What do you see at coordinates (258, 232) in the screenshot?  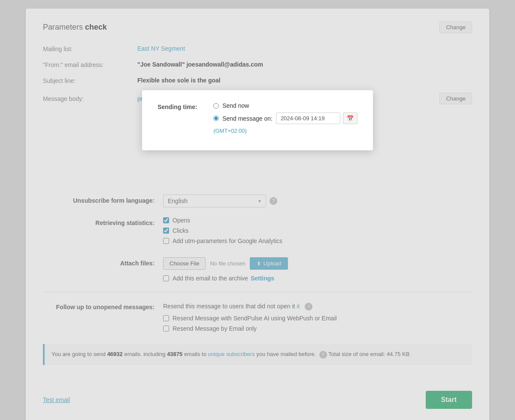 I see `statistics-row: Retrieving statistics: Opens Clicks Add …` at bounding box center [258, 232].